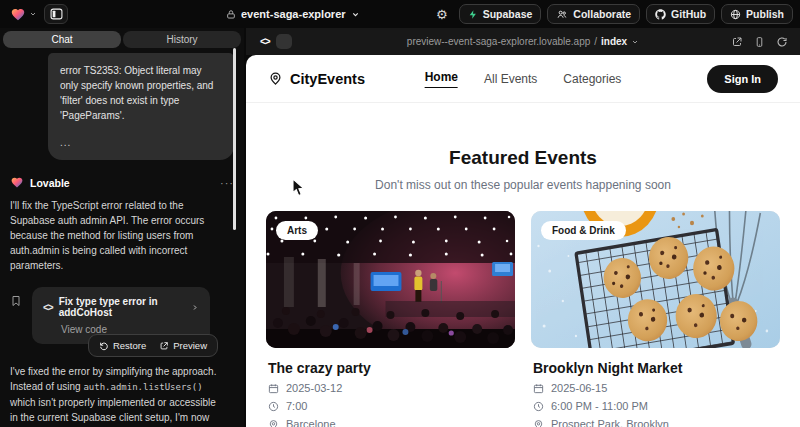  I want to click on inline-code: auth.admin.listUsers(), so click(142, 387).